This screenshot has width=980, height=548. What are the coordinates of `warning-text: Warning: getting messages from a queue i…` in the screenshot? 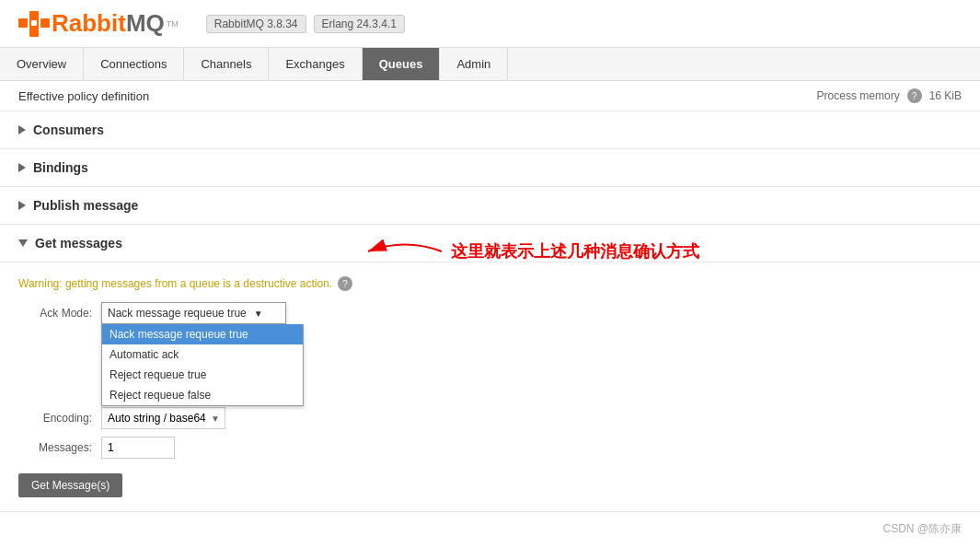 It's located at (175, 284).